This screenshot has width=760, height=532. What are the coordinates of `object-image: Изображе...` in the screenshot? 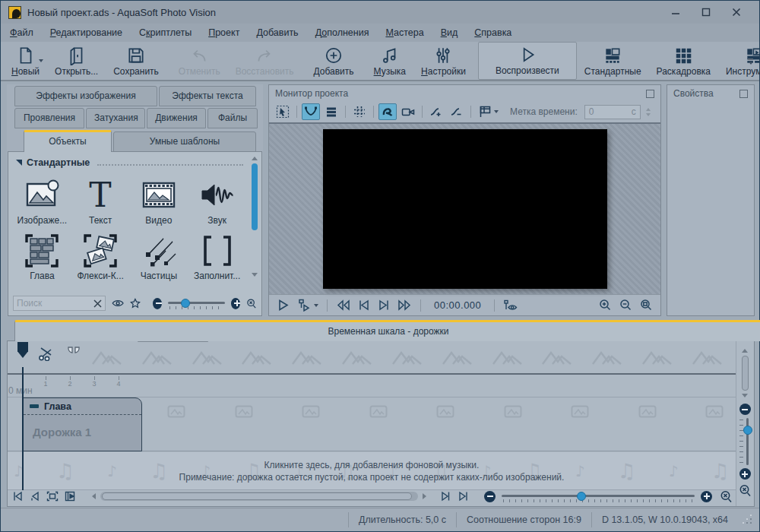 It's located at (43, 201).